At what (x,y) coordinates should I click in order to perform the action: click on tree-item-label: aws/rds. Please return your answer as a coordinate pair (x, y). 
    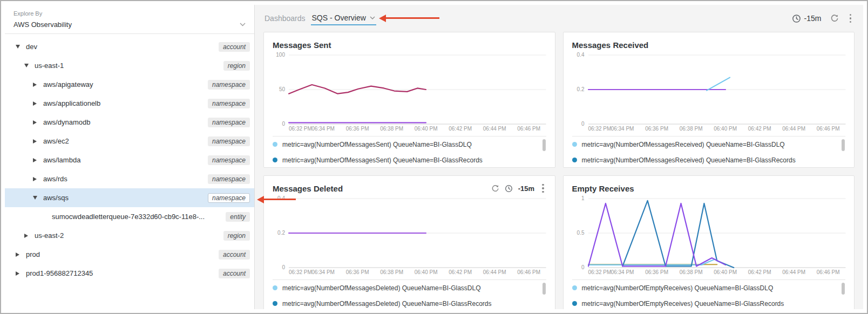
    Looking at the image, I should click on (123, 179).